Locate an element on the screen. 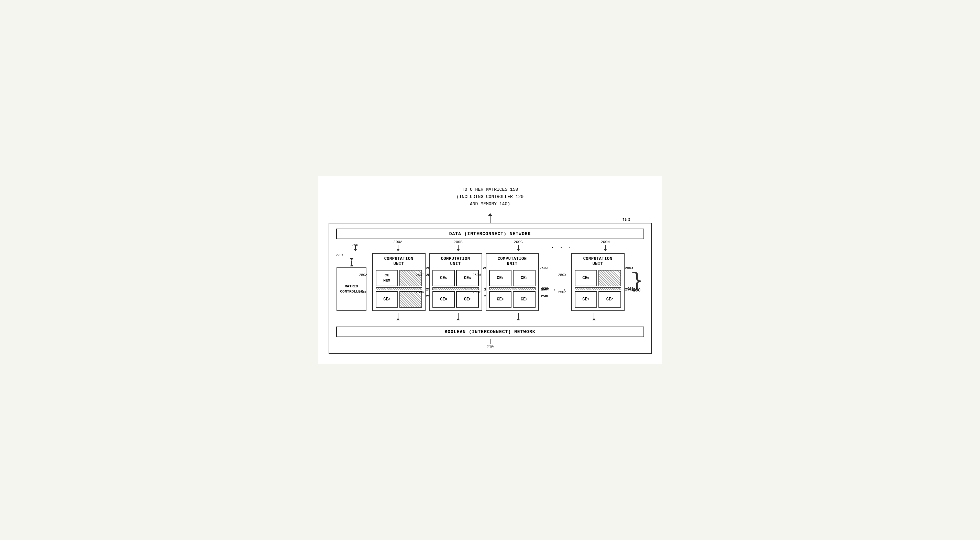 This screenshot has width=980, height=540. label-250l: 250L is located at coordinates (545, 296).